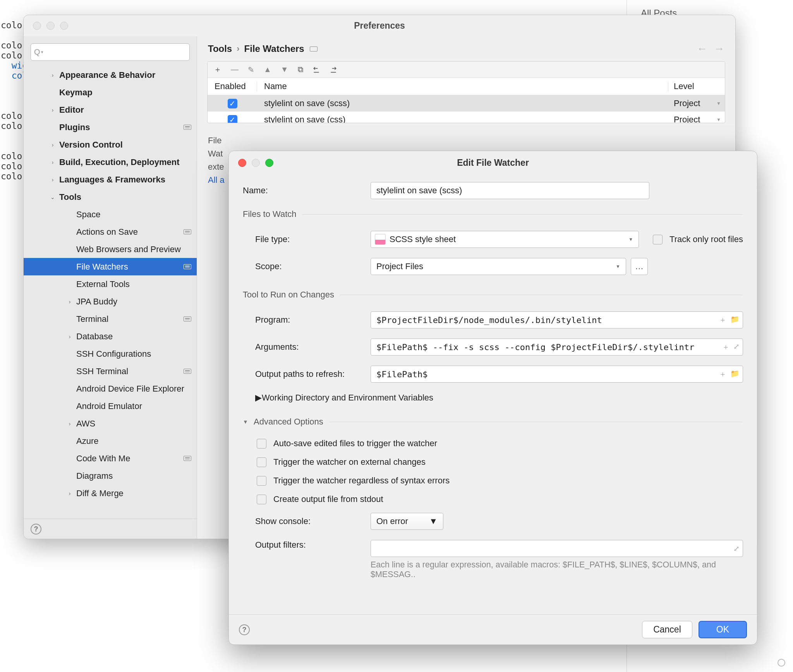  Describe the element at coordinates (110, 127) in the screenshot. I see `sidebar-item-plugins: ›Plugins` at that location.